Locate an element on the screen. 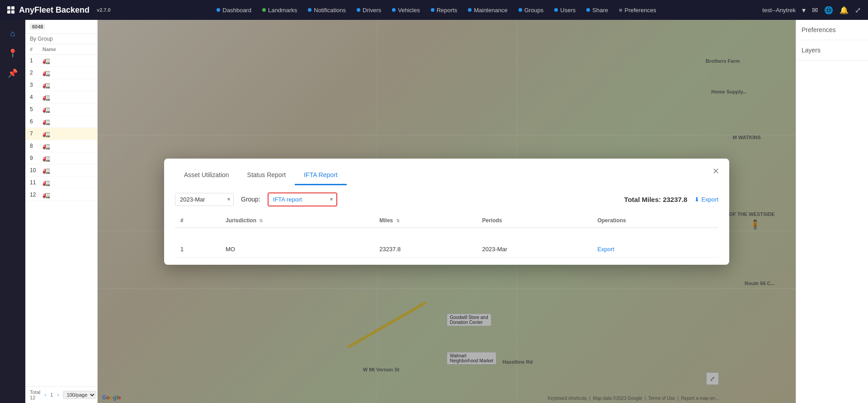 The image size is (868, 403). mail-icon: ✉ is located at coordinates (815, 10).